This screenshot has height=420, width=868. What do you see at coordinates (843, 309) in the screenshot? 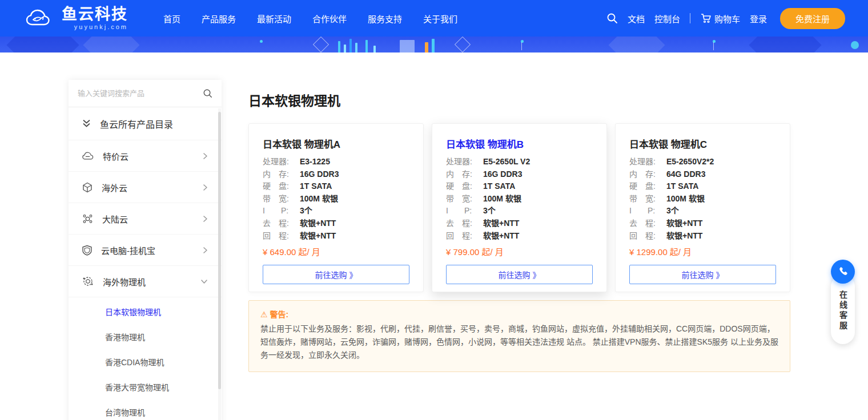
I see `online-service-button: 在线客服` at bounding box center [843, 309].